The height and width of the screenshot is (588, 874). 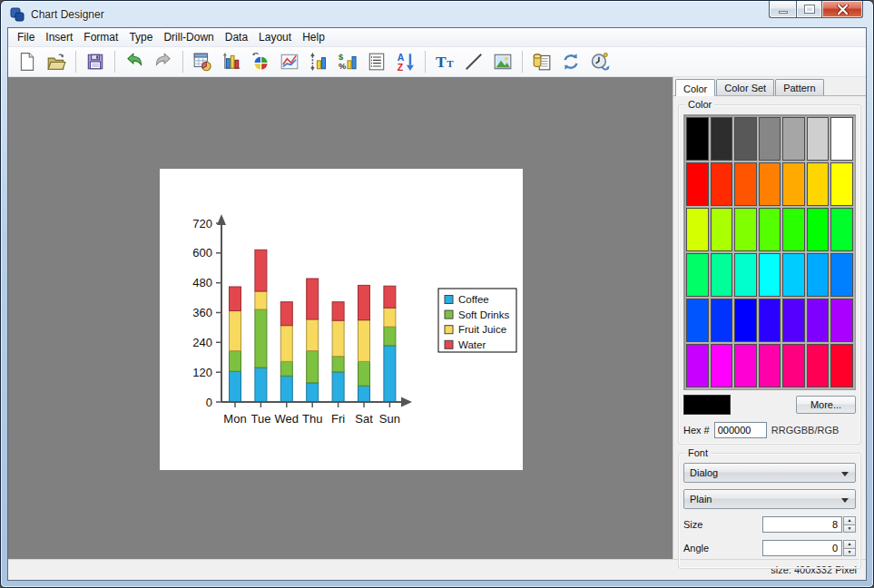 What do you see at coordinates (25, 37) in the screenshot?
I see `menu-file: File` at bounding box center [25, 37].